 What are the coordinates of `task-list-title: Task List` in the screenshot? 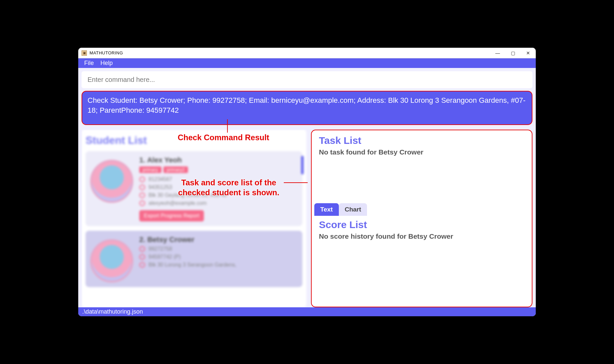 It's located at (422, 141).